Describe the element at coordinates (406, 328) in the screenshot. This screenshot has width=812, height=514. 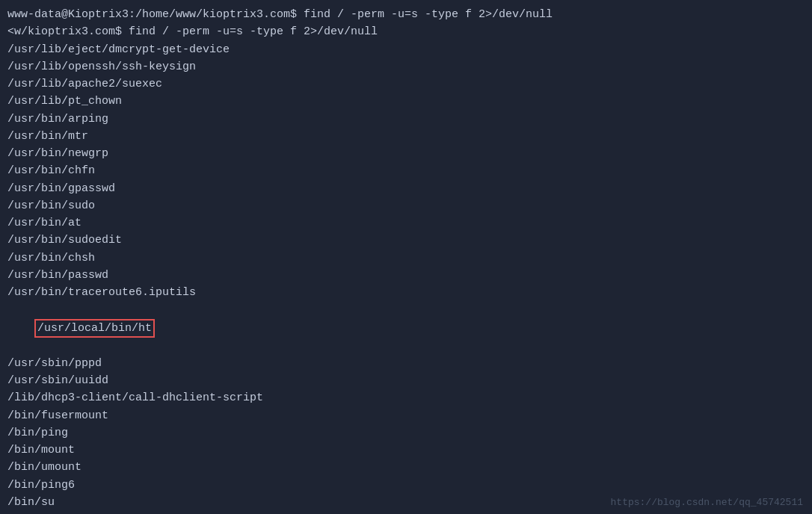
I see `highlighted-line-wrapper: /usr/local/bin/ht` at that location.